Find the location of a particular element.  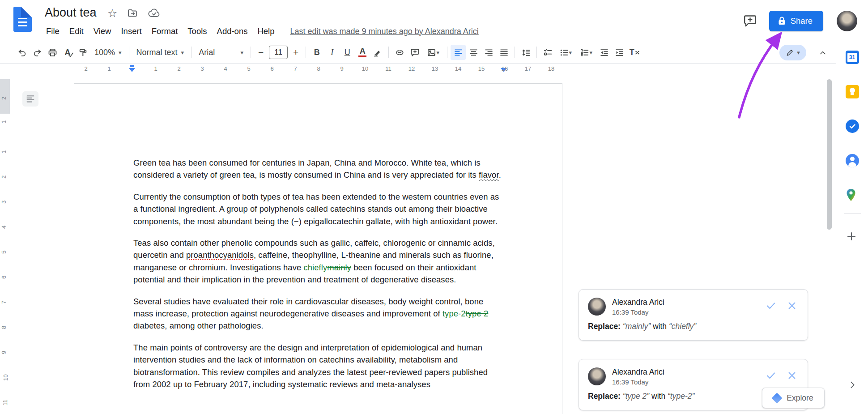

document-paragraph: The main points of controversy are the d… is located at coordinates (319, 366).